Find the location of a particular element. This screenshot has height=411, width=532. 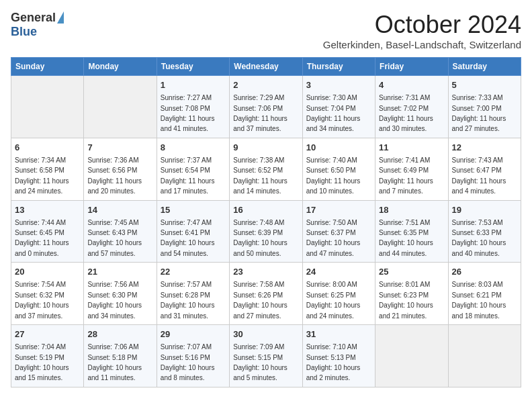

calendar-cell: 21Sunrise: 7:56 AM Sunset: 6:30 PM Dayli… is located at coordinates (120, 294).